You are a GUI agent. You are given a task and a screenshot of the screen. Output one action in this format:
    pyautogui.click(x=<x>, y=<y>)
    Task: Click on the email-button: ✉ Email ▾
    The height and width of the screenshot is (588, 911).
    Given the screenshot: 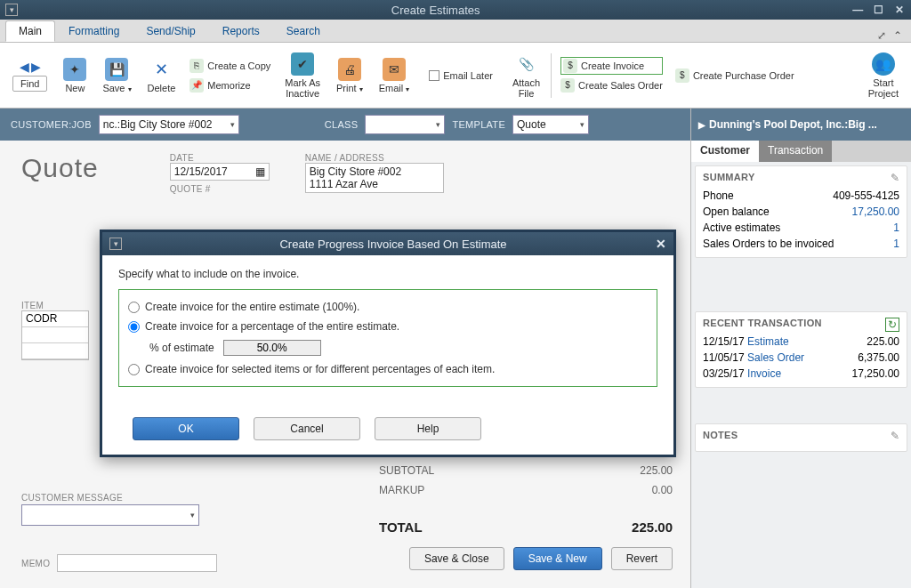 What is the action you would take?
    pyautogui.click(x=395, y=76)
    